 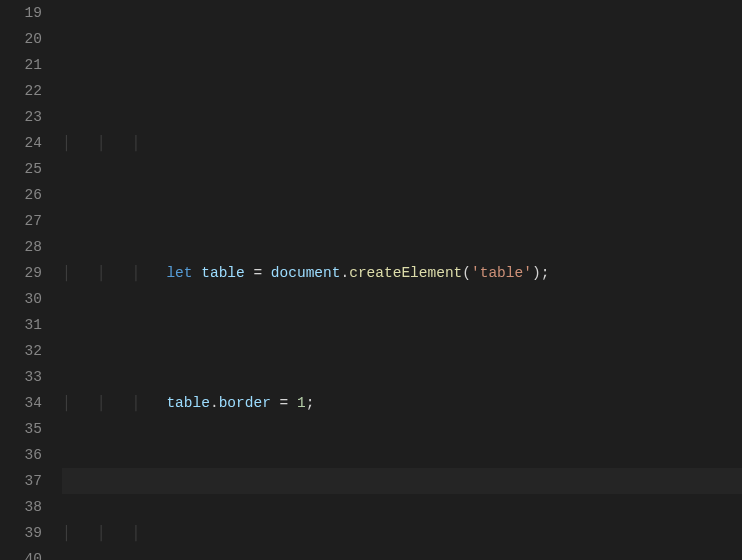 What do you see at coordinates (21, 195) in the screenshot?
I see `line-number: 26` at bounding box center [21, 195].